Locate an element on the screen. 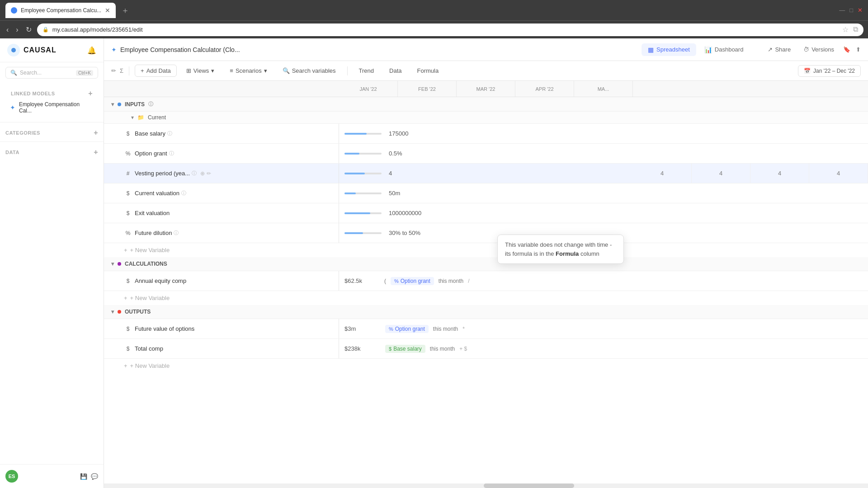  tab-spreadsheet: ▦ Spreadsheet is located at coordinates (669, 50).